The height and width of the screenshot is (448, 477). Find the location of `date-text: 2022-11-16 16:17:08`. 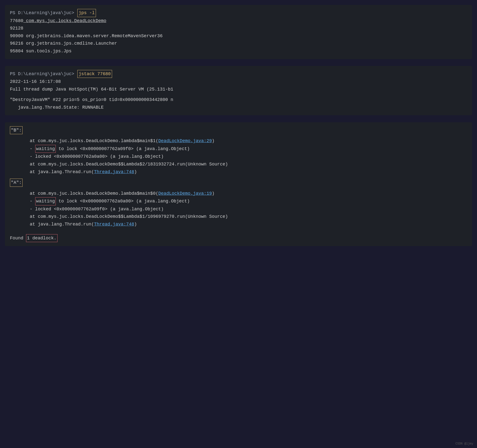

date-text: 2022-11-16 16:17:08 is located at coordinates (35, 82).